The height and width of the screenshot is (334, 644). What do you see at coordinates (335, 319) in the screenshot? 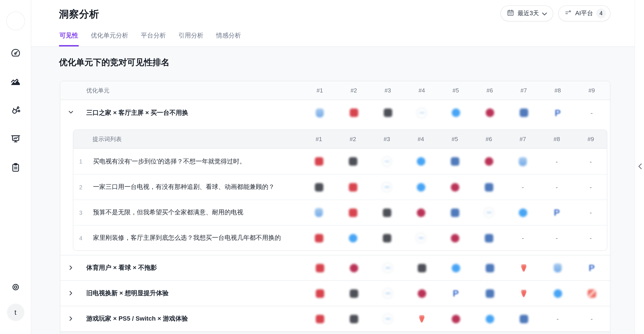
I see `unit-row: 游戏玩家 × PS5 / Switch × 游戏体验--` at bounding box center [335, 319].